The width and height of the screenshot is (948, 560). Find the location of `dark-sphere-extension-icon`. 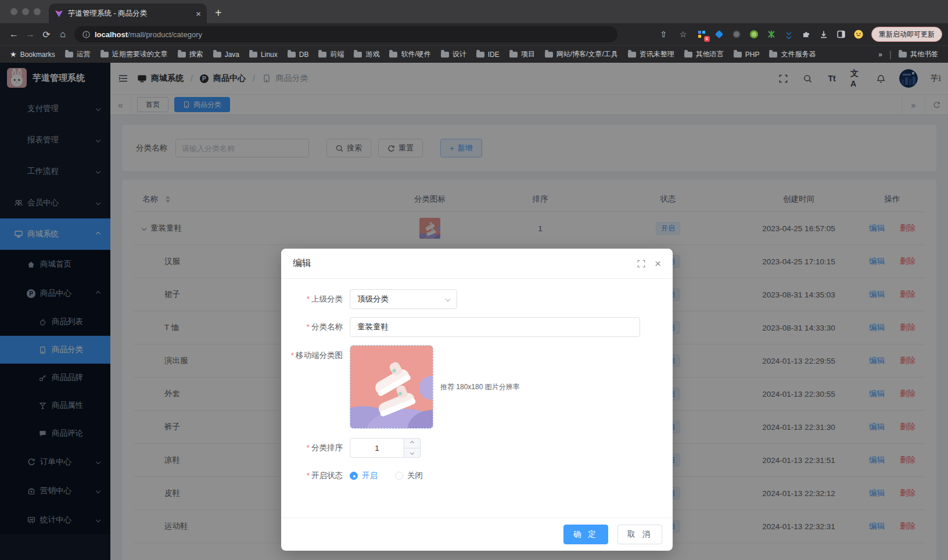

dark-sphere-extension-icon is located at coordinates (737, 34).